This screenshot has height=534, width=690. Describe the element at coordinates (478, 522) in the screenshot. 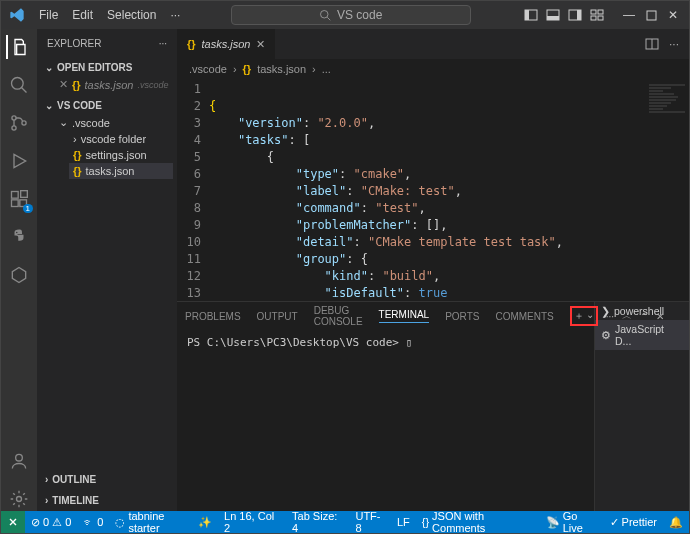

I see `status-language: {}JSON with Comments` at that location.